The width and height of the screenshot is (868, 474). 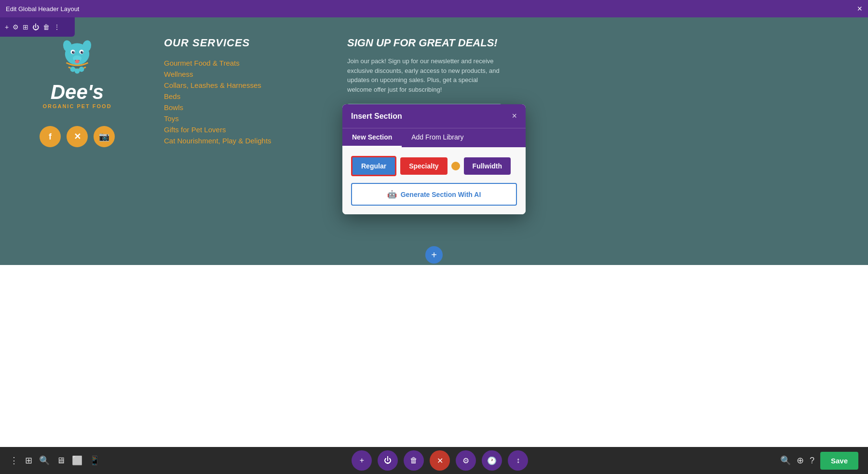 I want to click on services-heading: OUR SERVICES, so click(x=236, y=43).